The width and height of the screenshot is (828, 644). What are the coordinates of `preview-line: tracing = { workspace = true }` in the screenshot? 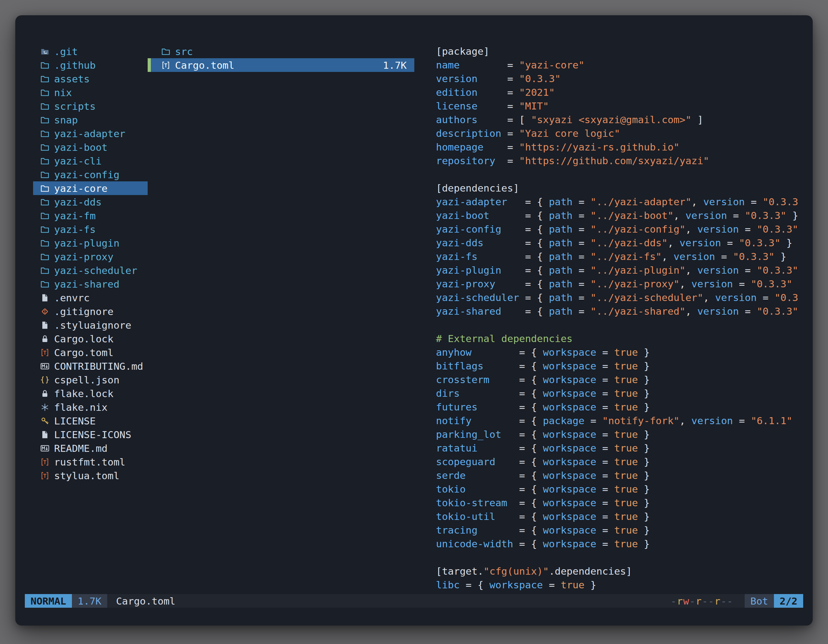 It's located at (617, 530).